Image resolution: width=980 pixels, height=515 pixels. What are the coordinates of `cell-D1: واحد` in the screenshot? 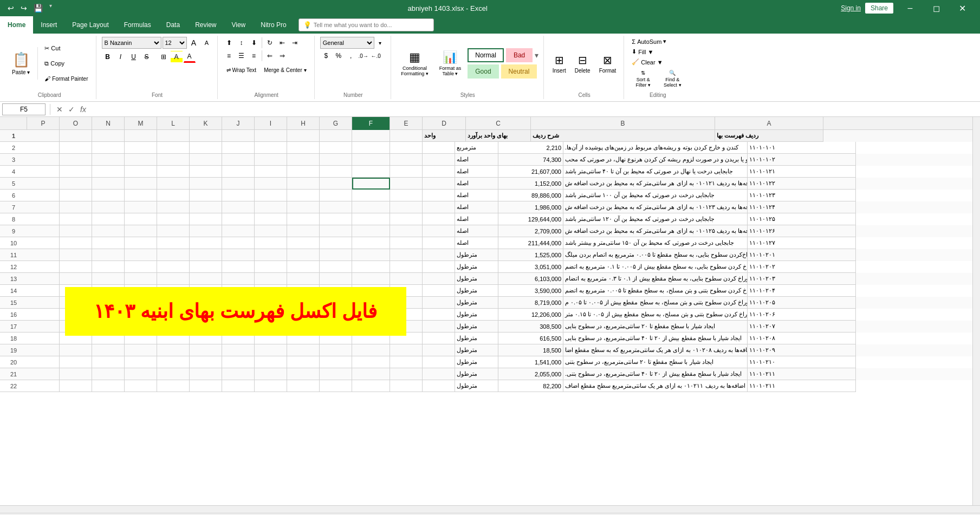 It's located at (444, 136).